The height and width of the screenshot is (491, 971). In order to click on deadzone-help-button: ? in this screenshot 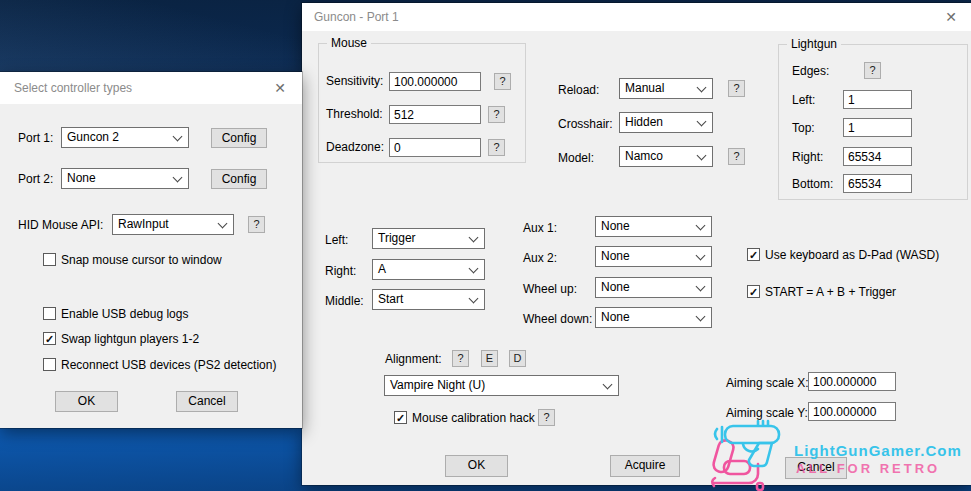, I will do `click(496, 148)`.